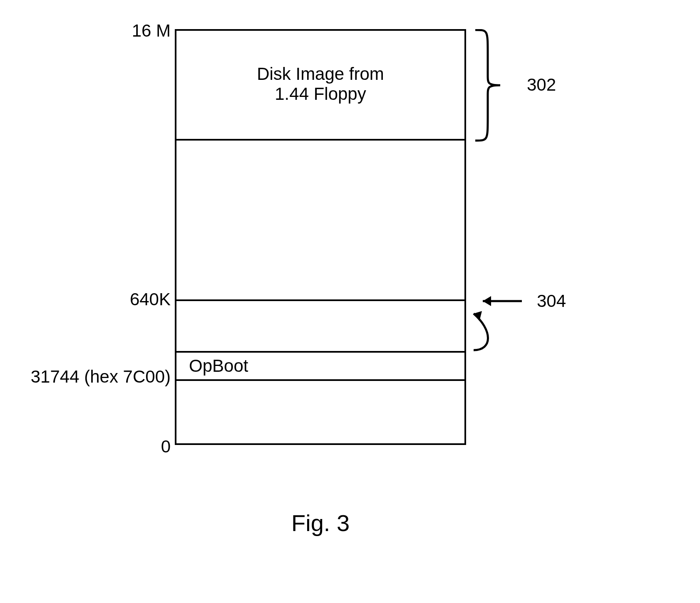 This screenshot has width=700, height=603. I want to click on figure-caption: Fig. 3, so click(320, 523).